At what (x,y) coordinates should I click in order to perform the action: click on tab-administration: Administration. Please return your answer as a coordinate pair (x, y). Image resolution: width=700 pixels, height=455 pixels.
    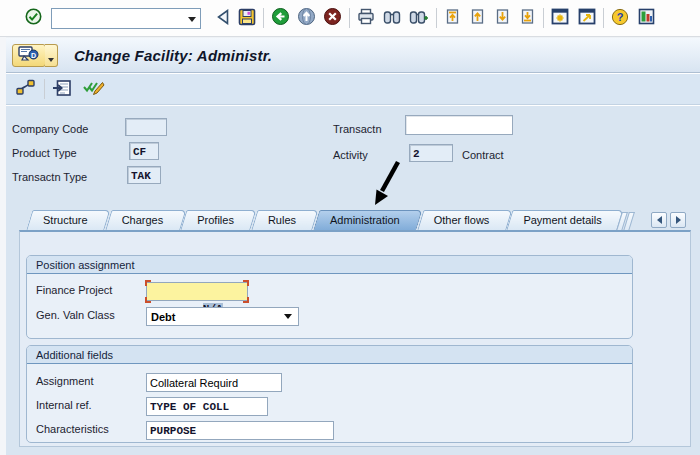
    Looking at the image, I should click on (362, 220).